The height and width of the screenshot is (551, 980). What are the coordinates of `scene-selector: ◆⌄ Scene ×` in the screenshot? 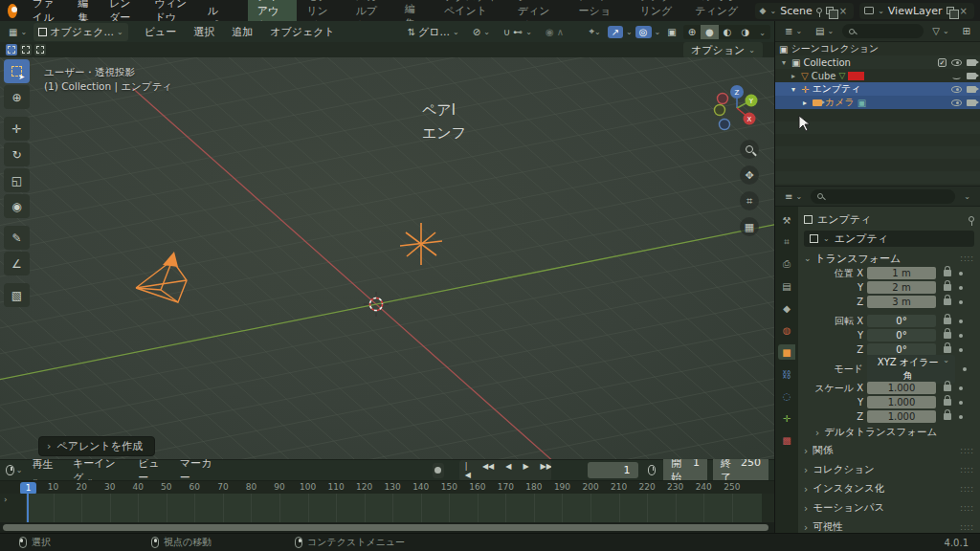 It's located at (805, 11).